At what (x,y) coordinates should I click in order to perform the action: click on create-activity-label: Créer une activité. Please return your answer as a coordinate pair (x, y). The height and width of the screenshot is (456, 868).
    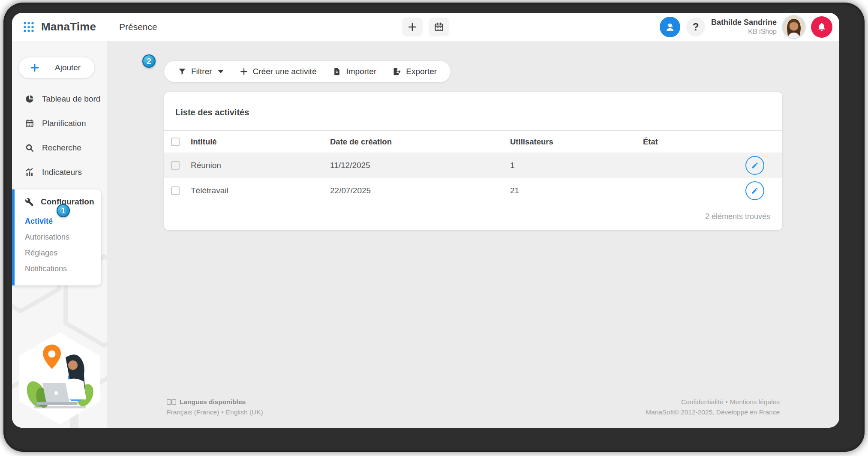
    Looking at the image, I should click on (285, 72).